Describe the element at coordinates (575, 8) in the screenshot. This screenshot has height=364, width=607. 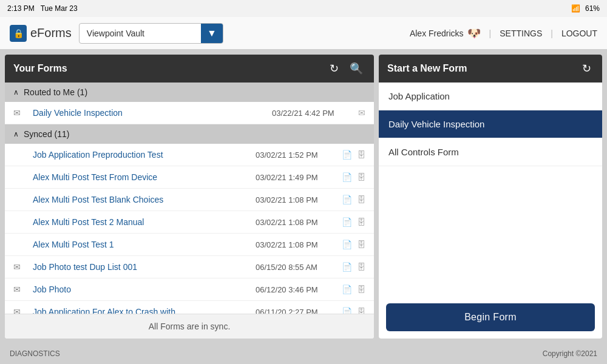
I see `wifi-icon: 📶` at that location.